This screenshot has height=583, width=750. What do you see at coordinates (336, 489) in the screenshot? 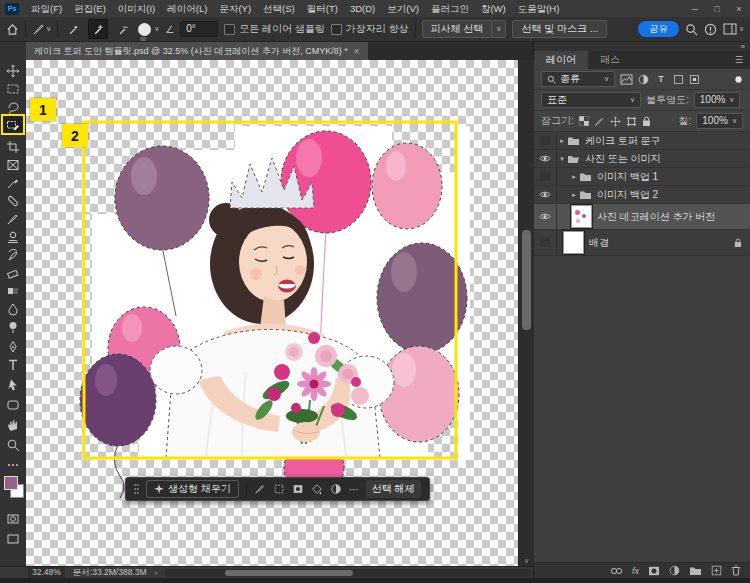
I see `adjustment-icon` at bounding box center [336, 489].